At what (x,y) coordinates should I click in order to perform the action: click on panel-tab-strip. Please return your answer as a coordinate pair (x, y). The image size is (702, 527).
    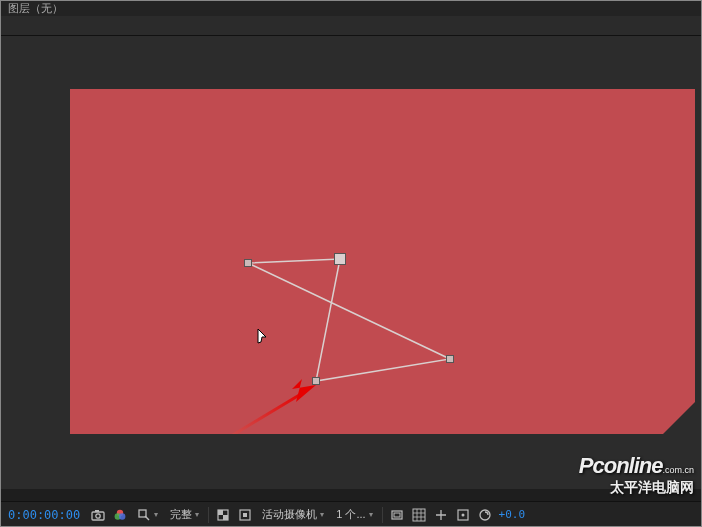
    Looking at the image, I should click on (351, 26).